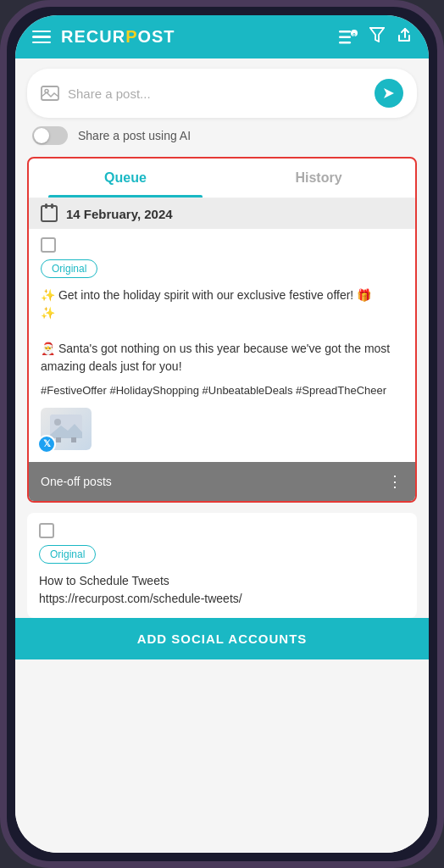 This screenshot has height=868, width=444. Describe the element at coordinates (222, 358) in the screenshot. I see `post-line-3: 🎅 Santa's got nothing on us this year be…` at that location.